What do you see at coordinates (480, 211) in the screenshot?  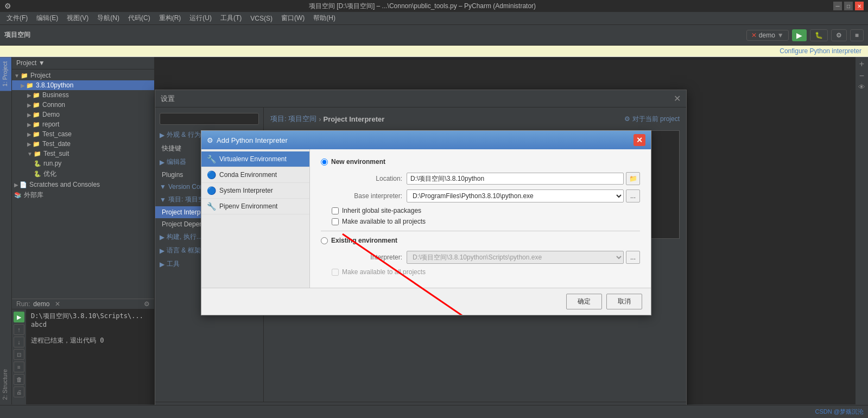 I see `inherit-checkbox-row: Inherit global site-packages` at bounding box center [480, 211].